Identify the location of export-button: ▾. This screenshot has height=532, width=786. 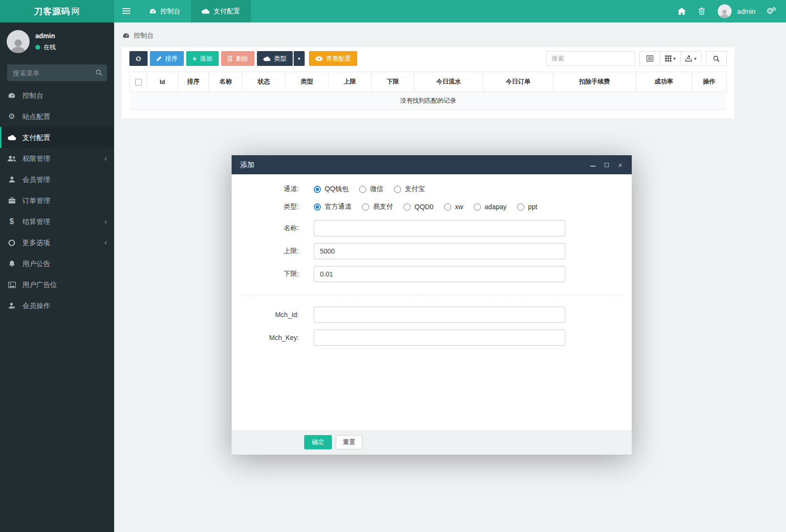
(691, 58).